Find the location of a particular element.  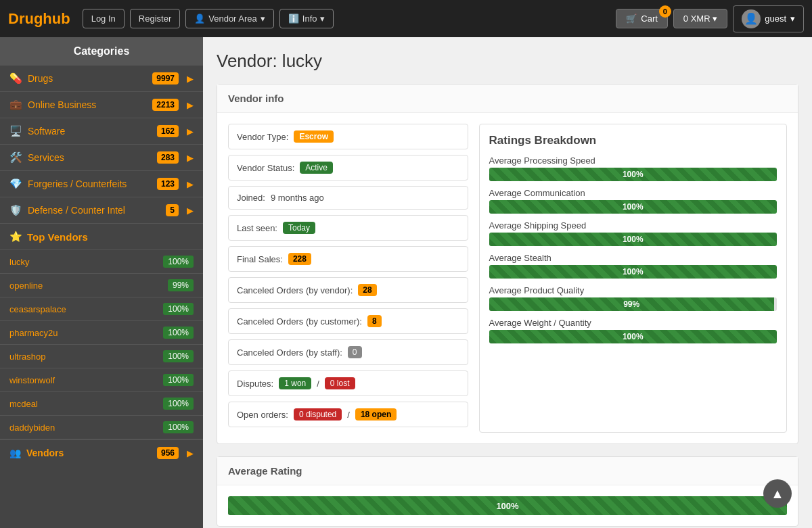

canceled-vendor-row: Canceled Orders (by vendor): 28 is located at coordinates (348, 290).